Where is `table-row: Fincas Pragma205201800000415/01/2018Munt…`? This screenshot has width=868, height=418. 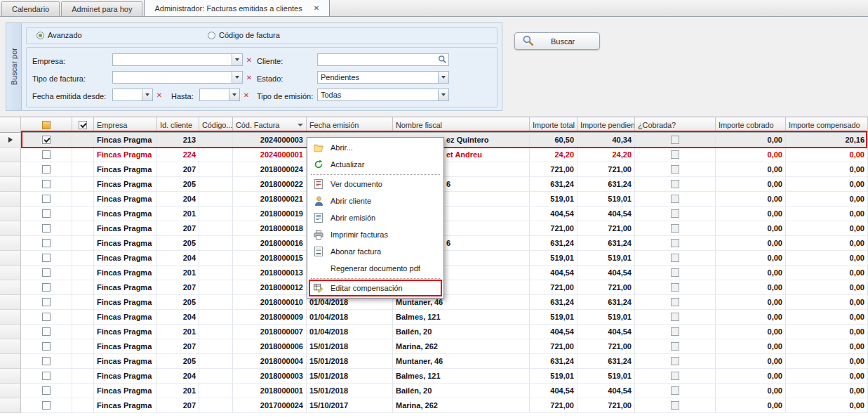
table-row: Fincas Pragma205201800000415/01/2018Munt… is located at coordinates (434, 361).